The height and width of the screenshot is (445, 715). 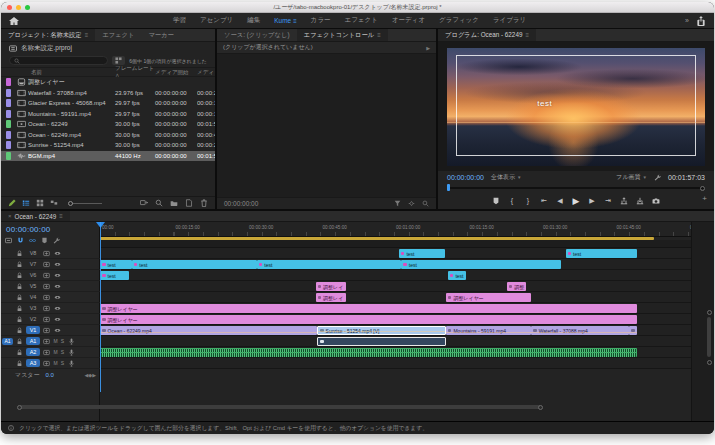 I want to click on solo-button: S, so click(x=62, y=363).